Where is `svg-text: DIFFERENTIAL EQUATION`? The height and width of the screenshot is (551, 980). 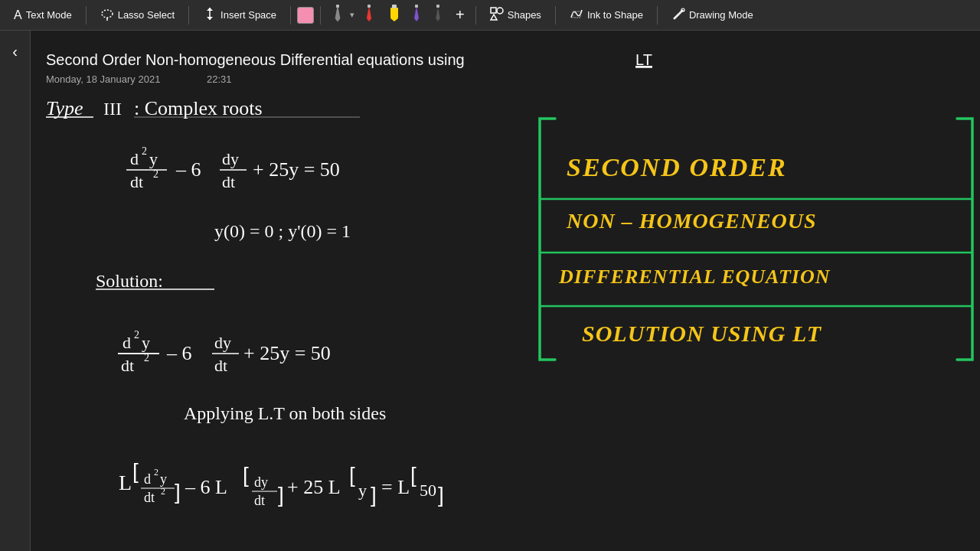 svg-text: DIFFERENTIAL EQUATION is located at coordinates (694, 277).